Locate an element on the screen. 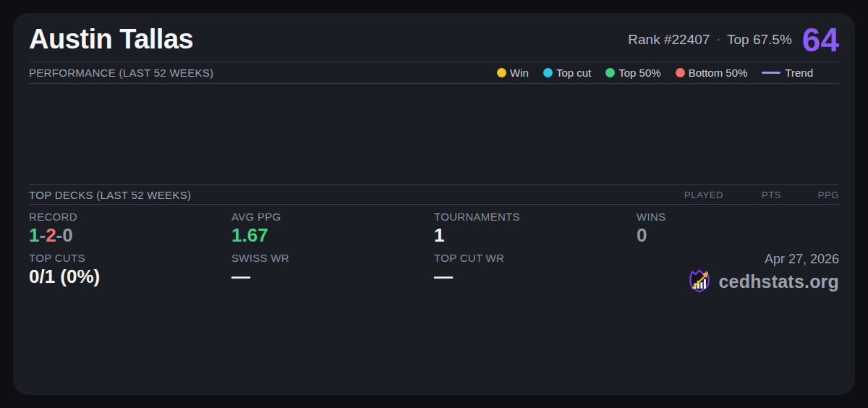 The width and height of the screenshot is (868, 408). record-draws: 0 is located at coordinates (67, 235).